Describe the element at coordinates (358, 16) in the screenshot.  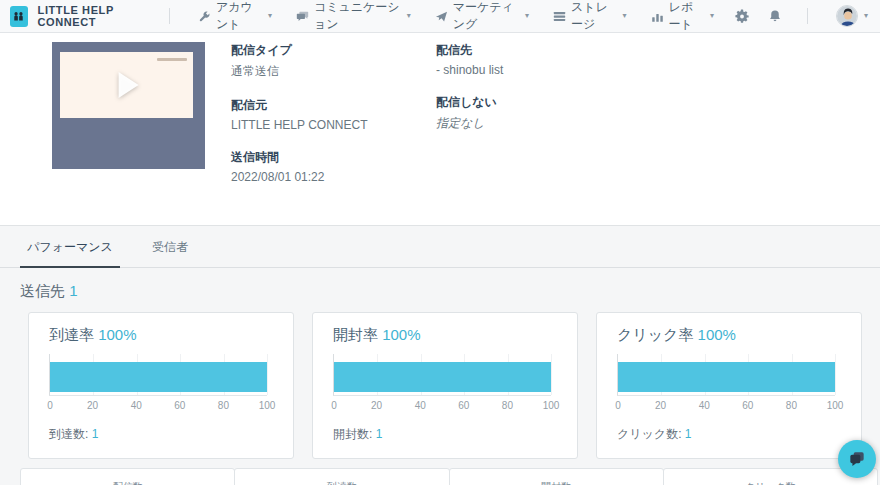
I see `nav-menu-label: コミュニケーション` at that location.